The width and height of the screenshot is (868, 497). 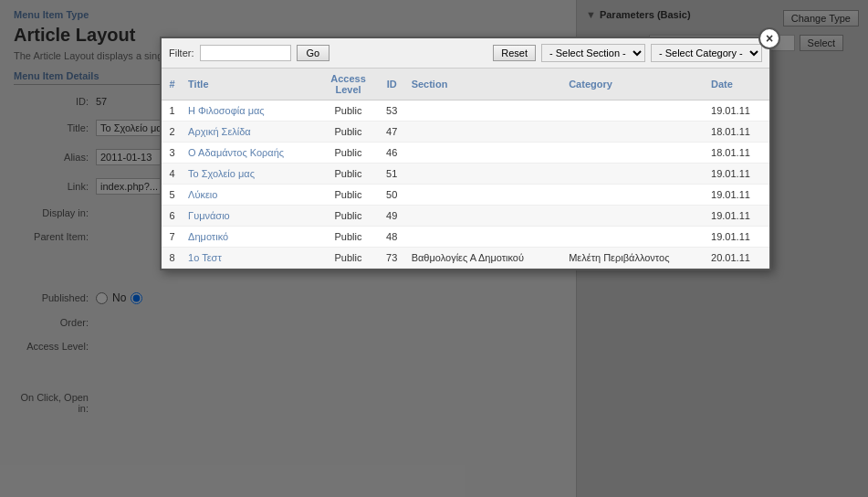 What do you see at coordinates (250, 196) in the screenshot?
I see `cell-title: Λύκειο` at bounding box center [250, 196].